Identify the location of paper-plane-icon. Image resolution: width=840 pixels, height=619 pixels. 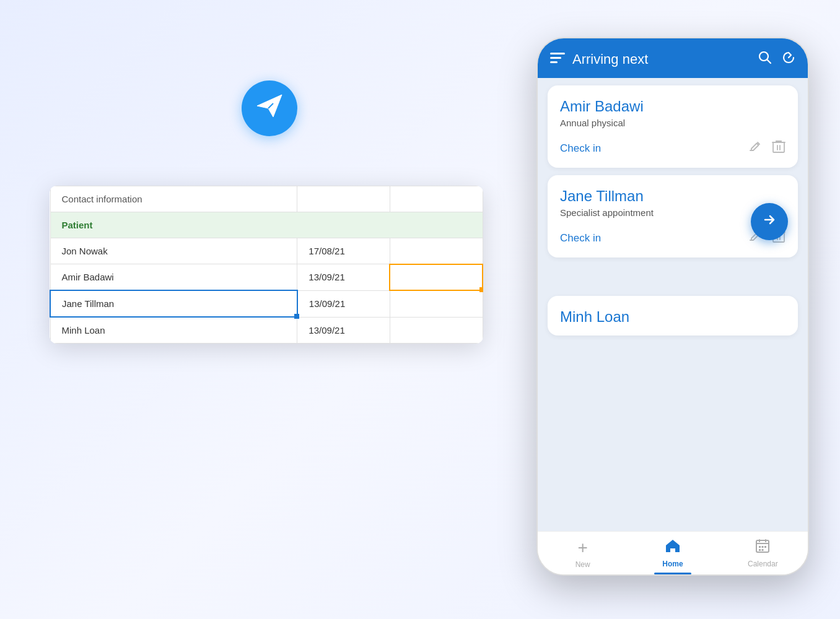
(269, 109).